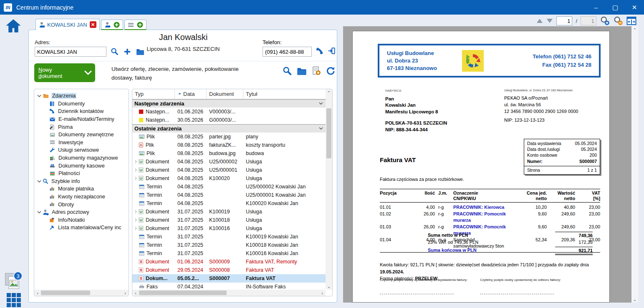  Describe the element at coordinates (81, 127) in the screenshot. I see `tree-item-pisma: Pisma` at that location.